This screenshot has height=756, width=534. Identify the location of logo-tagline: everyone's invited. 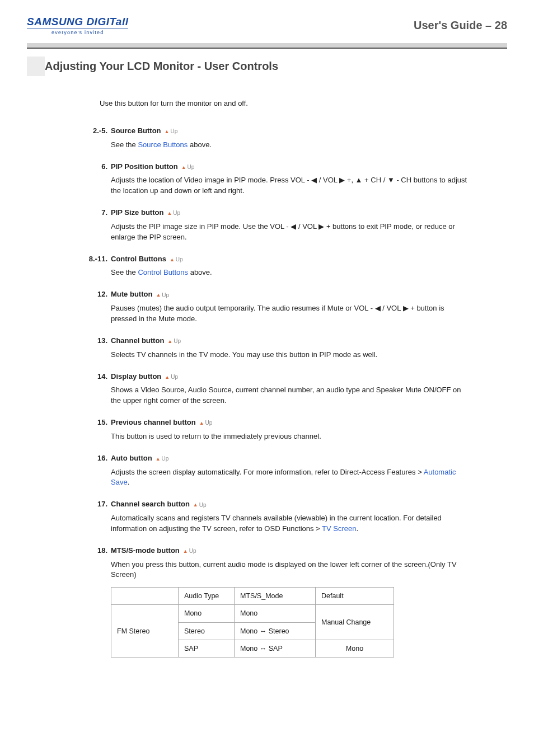
(77, 32).